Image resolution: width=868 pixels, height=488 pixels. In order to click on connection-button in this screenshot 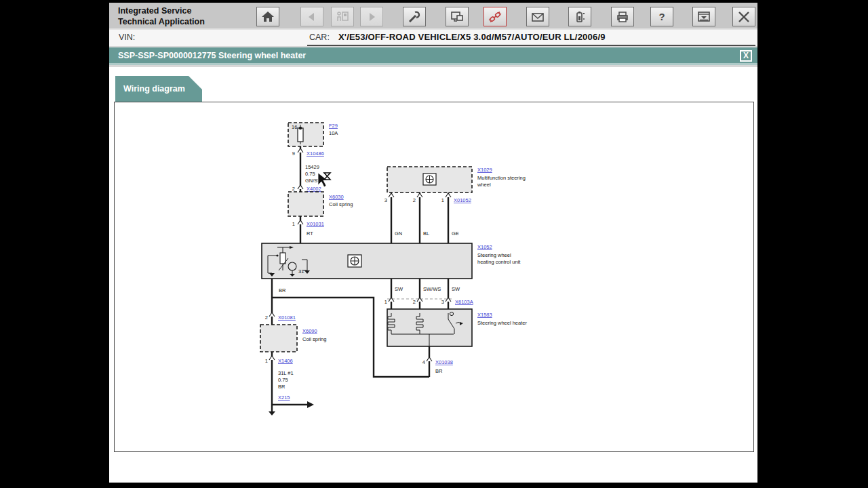, I will do `click(495, 16)`.